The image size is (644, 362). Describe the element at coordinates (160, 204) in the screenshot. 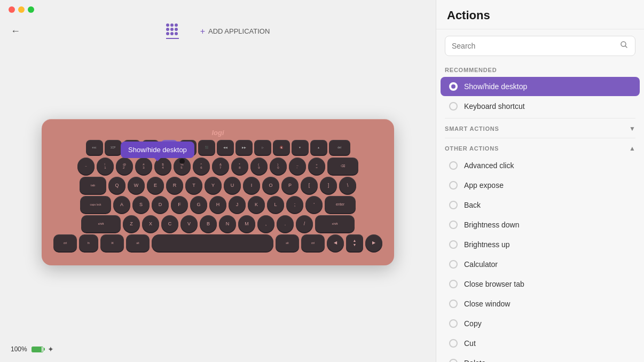

I see `key-d: D` at that location.